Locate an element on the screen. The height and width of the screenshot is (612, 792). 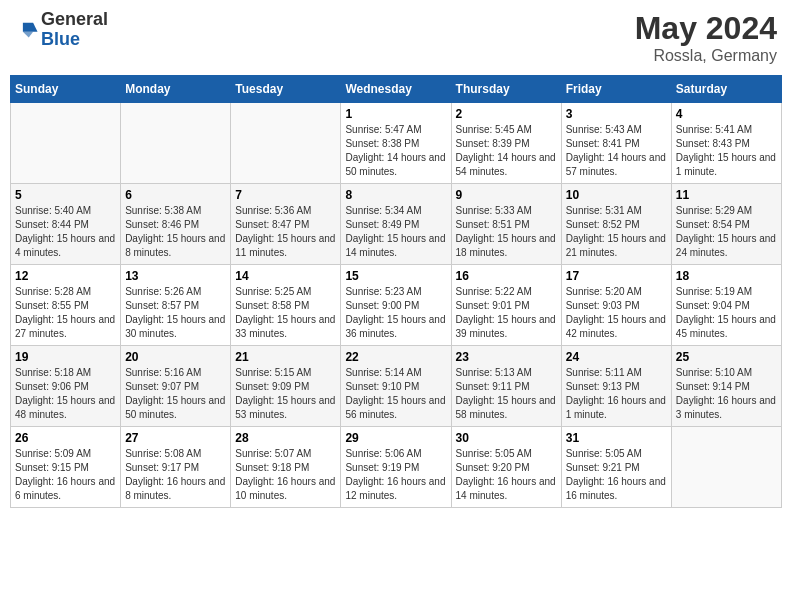
day-info: Sunrise: 5:41 AM Sunset: 8:43 PM Dayligh… is located at coordinates (726, 151).